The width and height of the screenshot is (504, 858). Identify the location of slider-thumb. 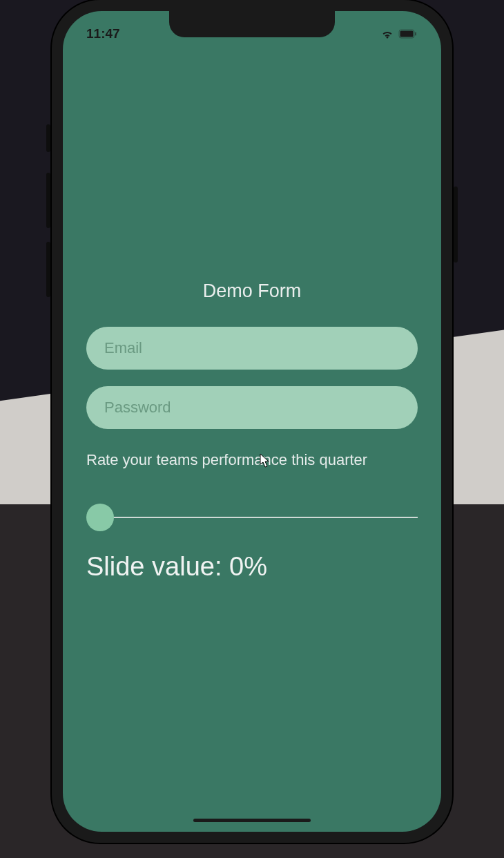
(100, 517).